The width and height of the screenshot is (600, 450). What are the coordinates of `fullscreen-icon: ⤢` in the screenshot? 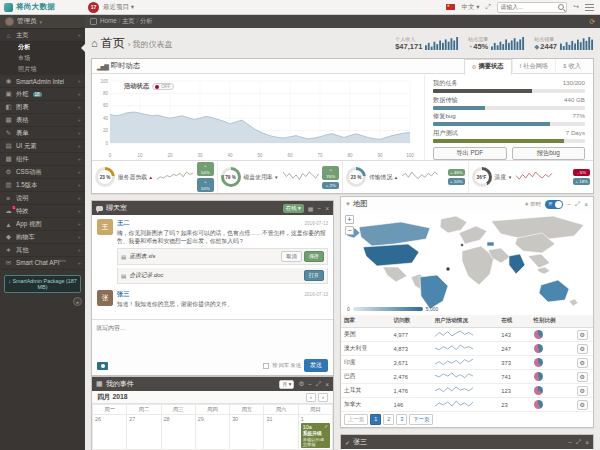 It's located at (489, 7).